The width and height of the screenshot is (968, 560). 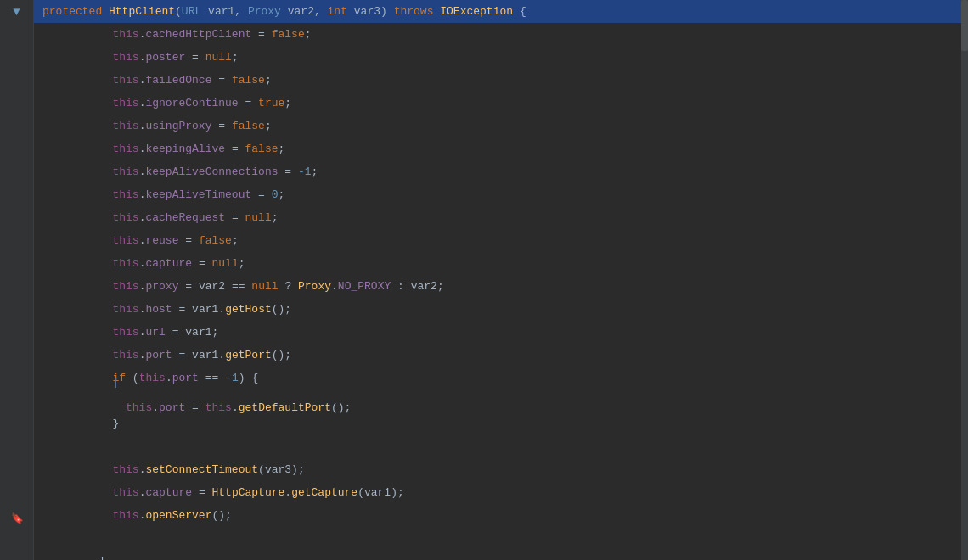 I want to click on code-line: this.openServer();, so click(x=501, y=516).